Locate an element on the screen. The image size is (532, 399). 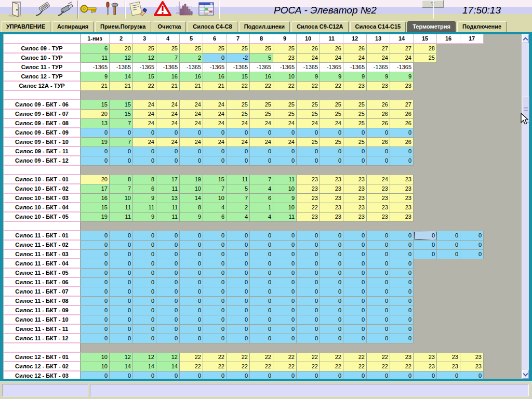
temperature-cell: 16 is located at coordinates (168, 77).